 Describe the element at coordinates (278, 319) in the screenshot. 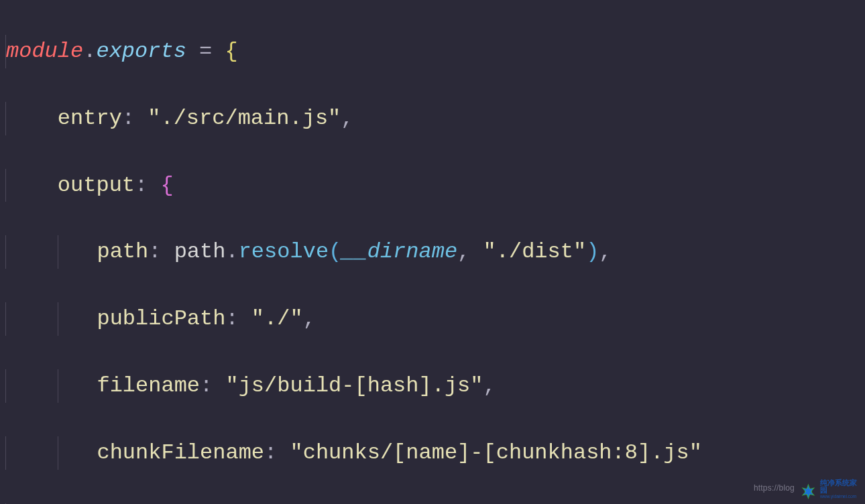

I see `token-string: "./"` at that location.